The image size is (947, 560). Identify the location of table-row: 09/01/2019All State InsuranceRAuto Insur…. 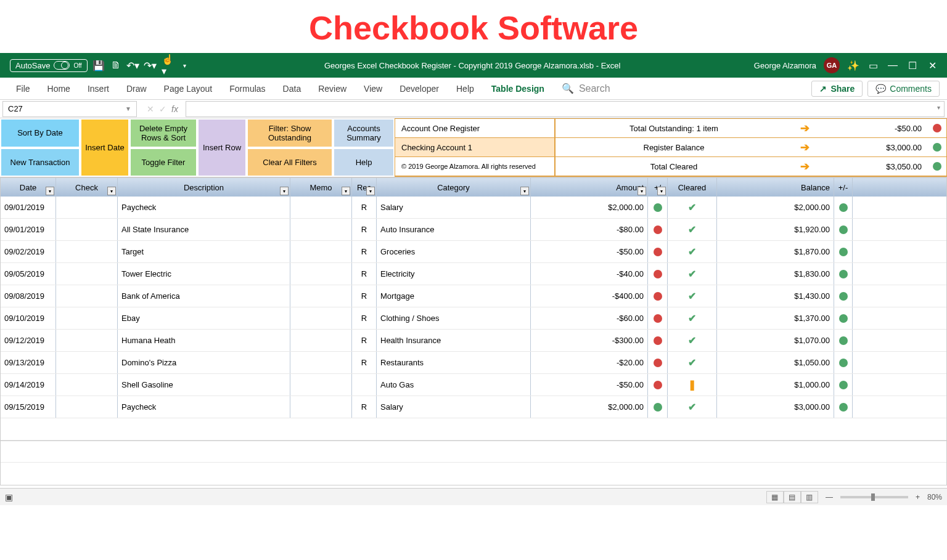
(474, 230).